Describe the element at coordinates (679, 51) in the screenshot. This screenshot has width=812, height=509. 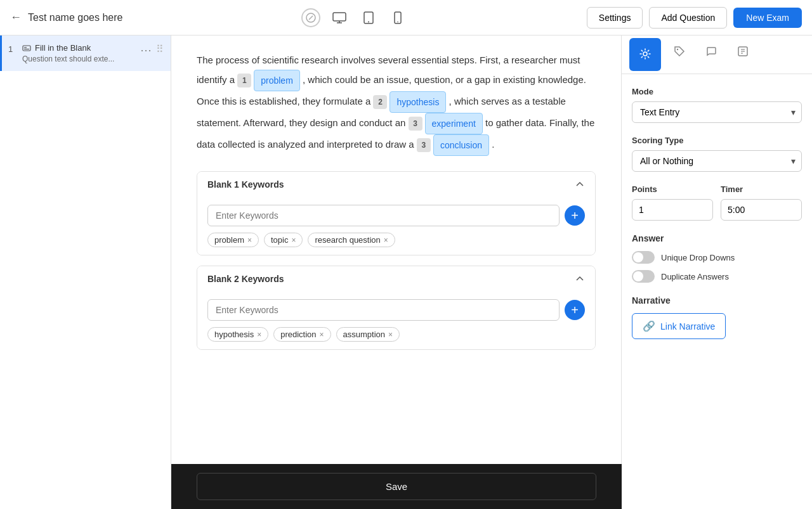
I see `tag-tab-icon` at that location.